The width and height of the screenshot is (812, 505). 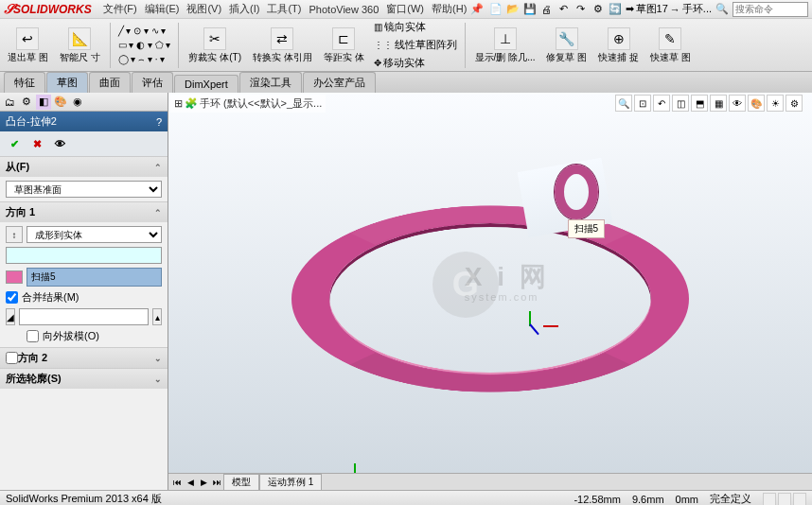 What do you see at coordinates (215, 45) in the screenshot?
I see `trim-button: ✂剪裁实 体(T)` at bounding box center [215, 45].